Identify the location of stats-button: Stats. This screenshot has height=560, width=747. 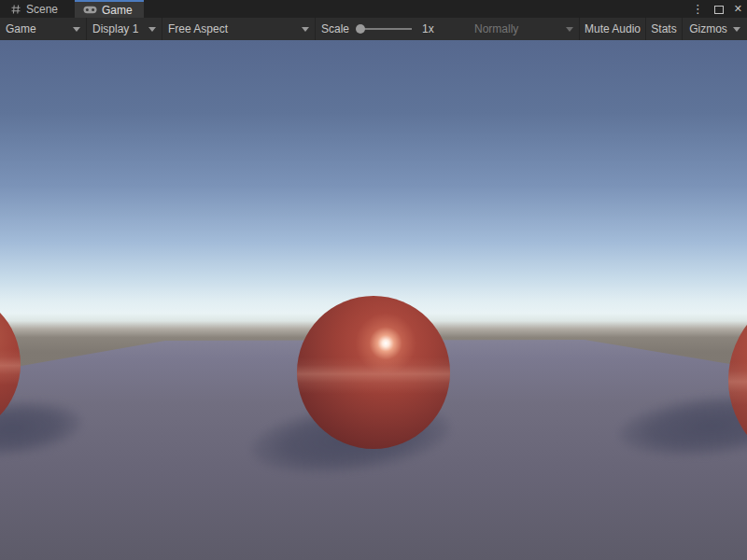
(664, 29).